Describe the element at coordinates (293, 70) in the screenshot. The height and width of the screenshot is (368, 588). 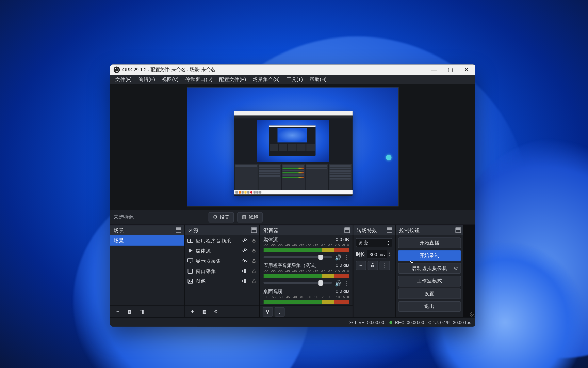
I see `title-bar: OBS 29.1.3 · 配置文件: 未命名 · 场景: 未命名 — ▢ ✕` at that location.